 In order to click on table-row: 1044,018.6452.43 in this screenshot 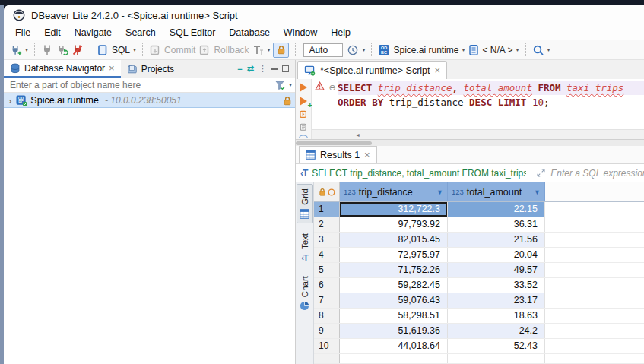, I will do `click(479, 347)`.